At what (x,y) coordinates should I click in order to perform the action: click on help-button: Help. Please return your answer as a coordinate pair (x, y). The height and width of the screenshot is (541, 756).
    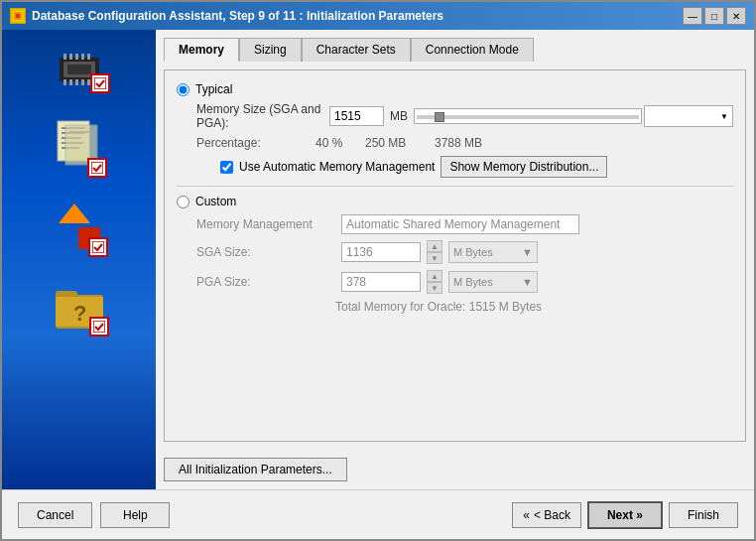
    Looking at the image, I should click on (135, 515).